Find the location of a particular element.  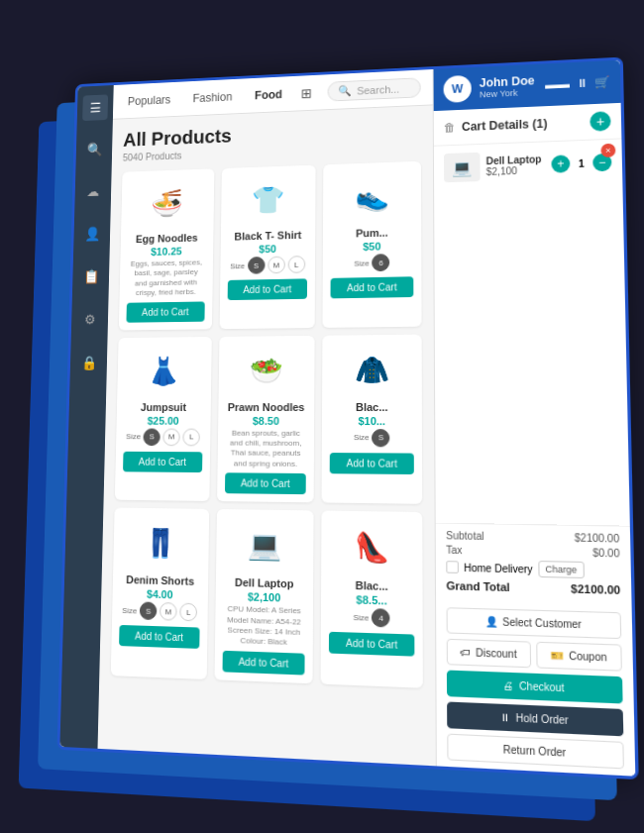

size-s-5: S is located at coordinates (380, 437).